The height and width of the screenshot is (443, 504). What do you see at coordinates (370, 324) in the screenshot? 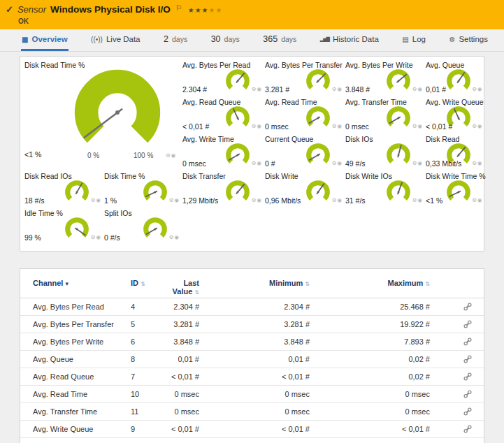
I see `cell-maximum: 19.922 #` at bounding box center [370, 324].